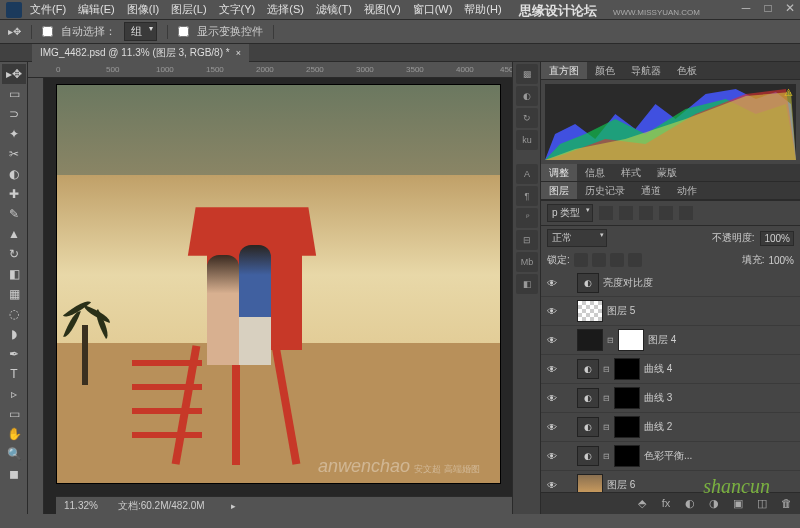  What do you see at coordinates (527, 262) in the screenshot?
I see `dock-icon: Mb` at bounding box center [527, 262].